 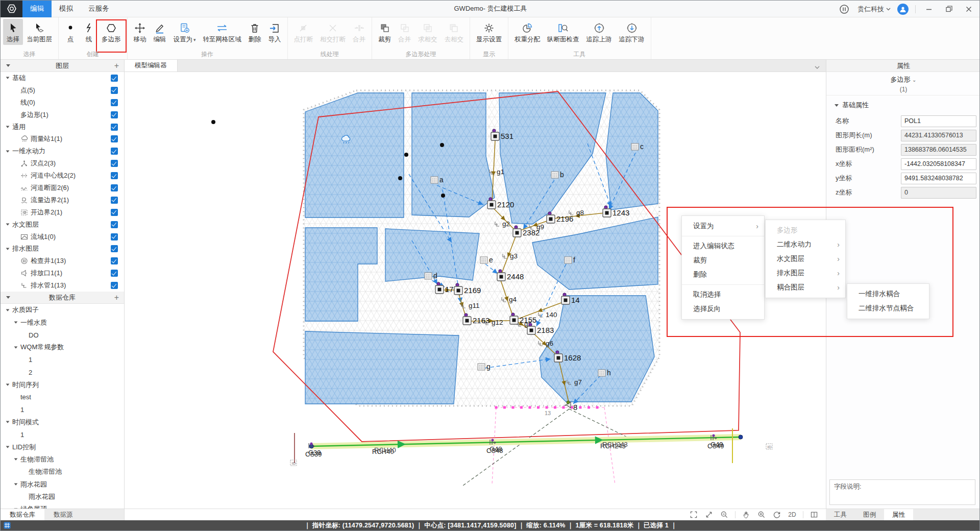 I want to click on layer-tree-item: 线(0), so click(x=62, y=103).